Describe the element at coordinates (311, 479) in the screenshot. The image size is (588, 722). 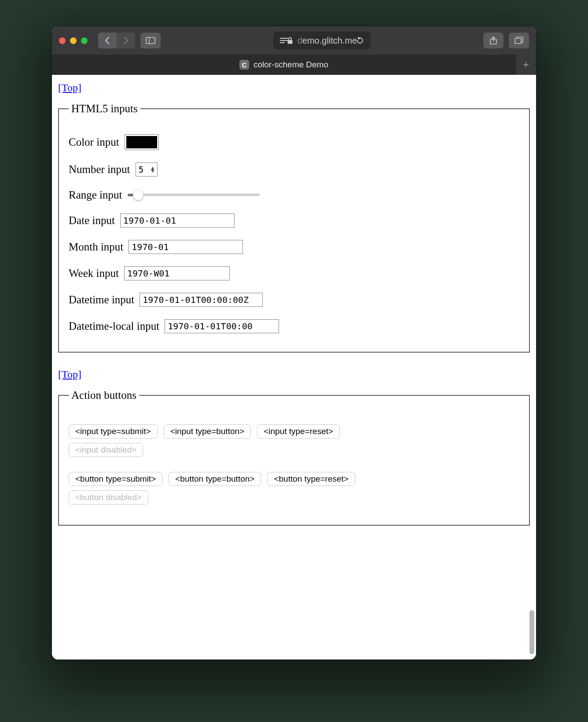
I see `button-reset-button: <button type=reset>` at that location.